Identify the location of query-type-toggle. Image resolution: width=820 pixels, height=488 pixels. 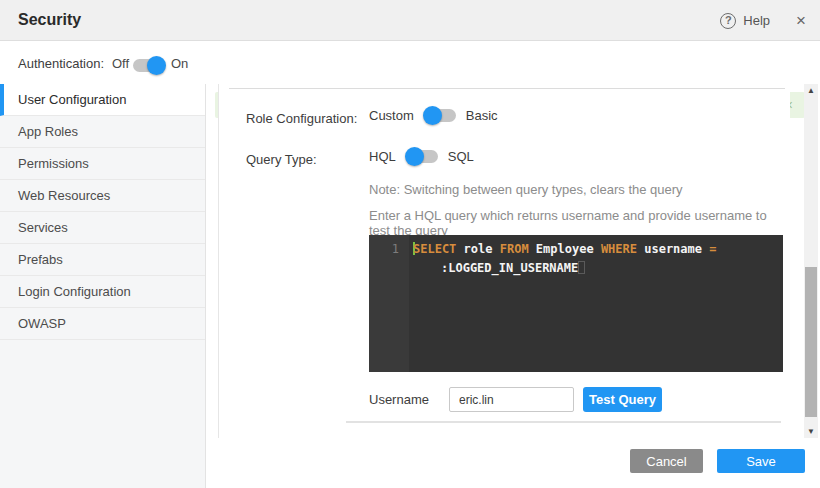
(422, 156).